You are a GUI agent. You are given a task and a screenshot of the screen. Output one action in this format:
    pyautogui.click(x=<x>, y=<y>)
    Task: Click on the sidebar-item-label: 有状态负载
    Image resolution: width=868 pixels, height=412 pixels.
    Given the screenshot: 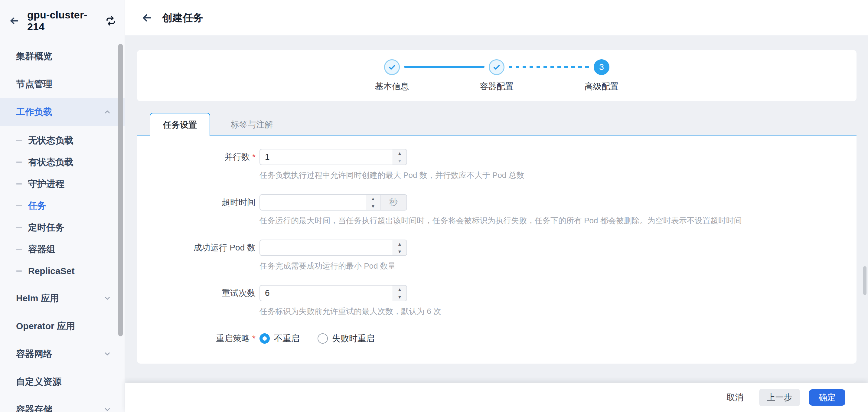 What is the action you would take?
    pyautogui.click(x=51, y=163)
    